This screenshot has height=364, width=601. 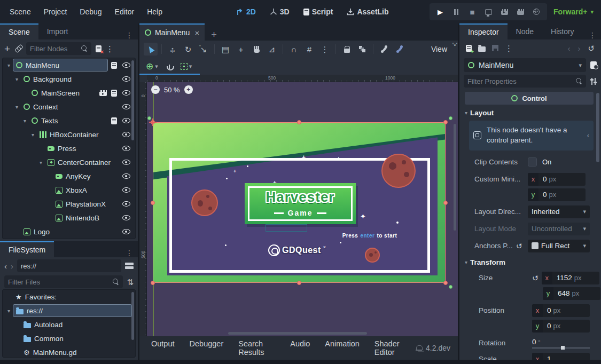 What do you see at coordinates (469, 48) in the screenshot?
I see `new-resource-button` at bounding box center [469, 48].